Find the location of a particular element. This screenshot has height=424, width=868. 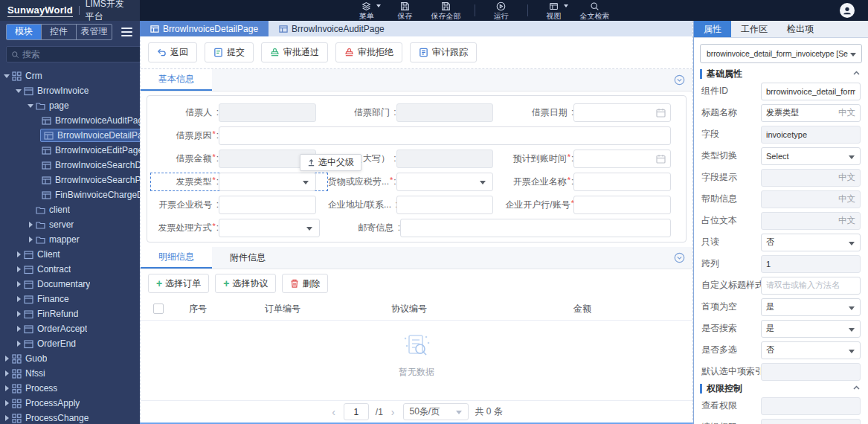

tree-item-brrowinvoiceeditpage: BrrowInvoiceEditPage is located at coordinates (70, 150).